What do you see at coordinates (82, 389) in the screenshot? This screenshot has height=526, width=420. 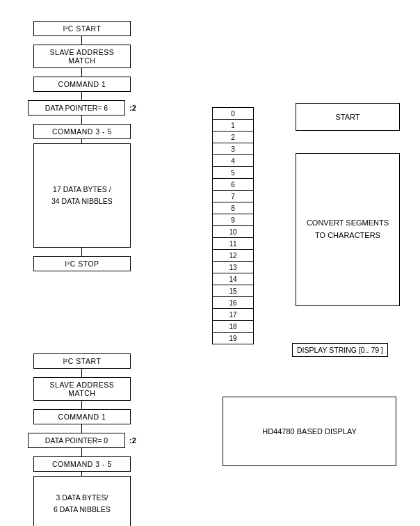 I see `slave-address-match-box-2: SLAVE ADDRESS MATCH` at bounding box center [82, 389].